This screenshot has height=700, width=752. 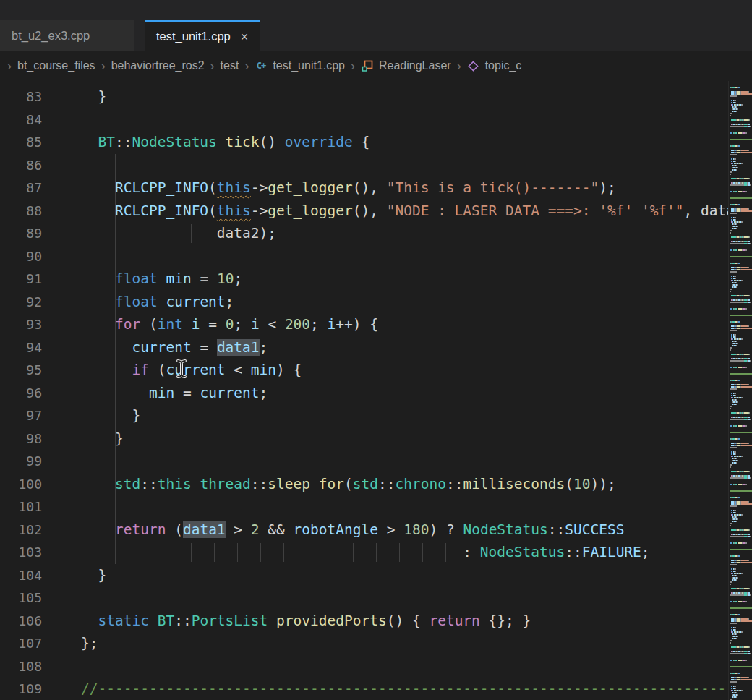 What do you see at coordinates (202, 35) in the screenshot?
I see `tab-test_unit1-cpp: test_unit1.cpp ×` at bounding box center [202, 35].